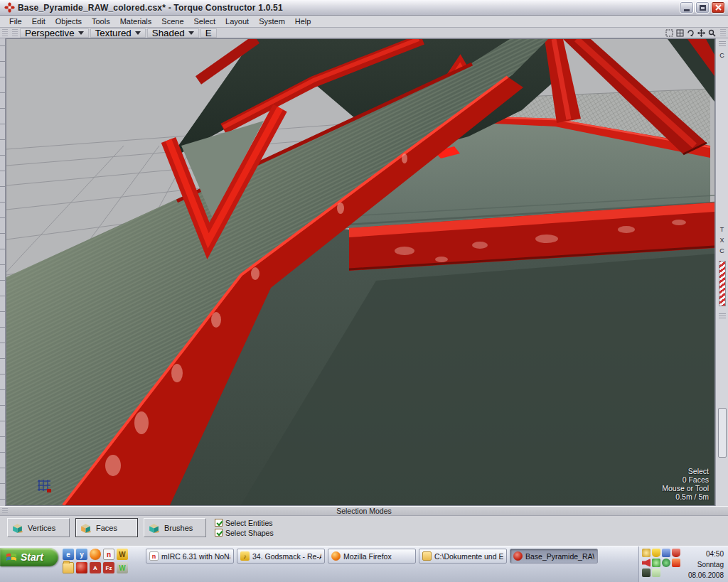 The width and height of the screenshot is (728, 582). Describe the element at coordinates (427, 556) in the screenshot. I see `folder-icon` at that location.